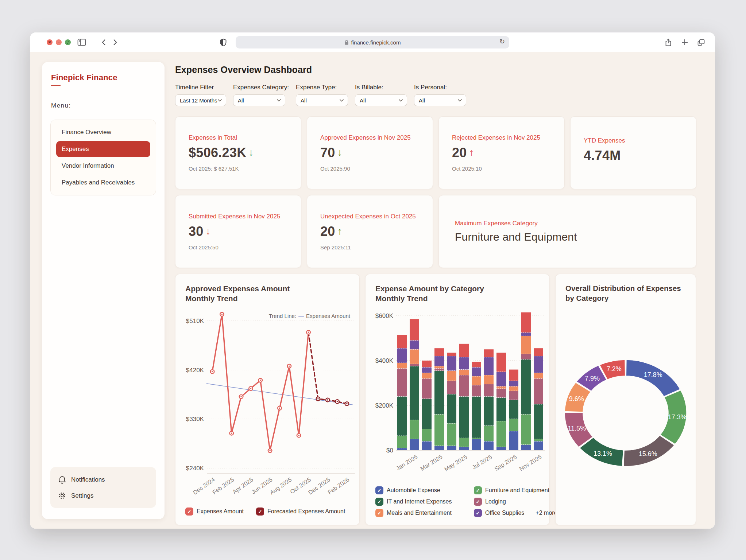 This screenshot has width=746, height=560. What do you see at coordinates (103, 291) in the screenshot?
I see `sidebar: Finepick Finance Menu: Finance OverviewE…` at bounding box center [103, 291].